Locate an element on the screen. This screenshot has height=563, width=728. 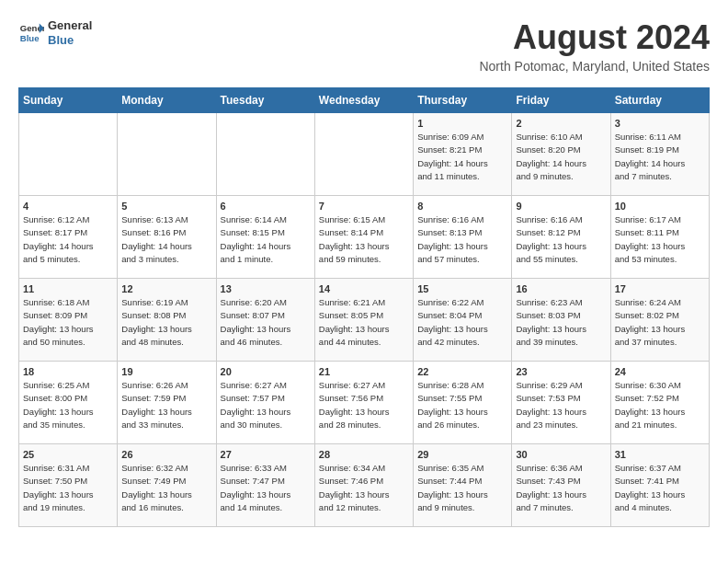
week-row-2: 4Sunrise: 6:12 AM Sunset: 8:17 PM Daylig… is located at coordinates (364, 237).